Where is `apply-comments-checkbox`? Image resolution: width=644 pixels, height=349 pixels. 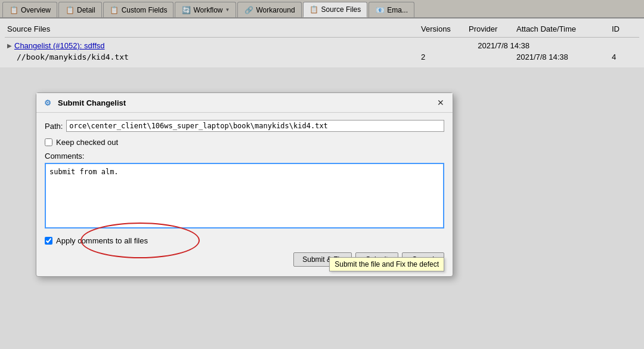 apply-comments-checkbox is located at coordinates (49, 241).